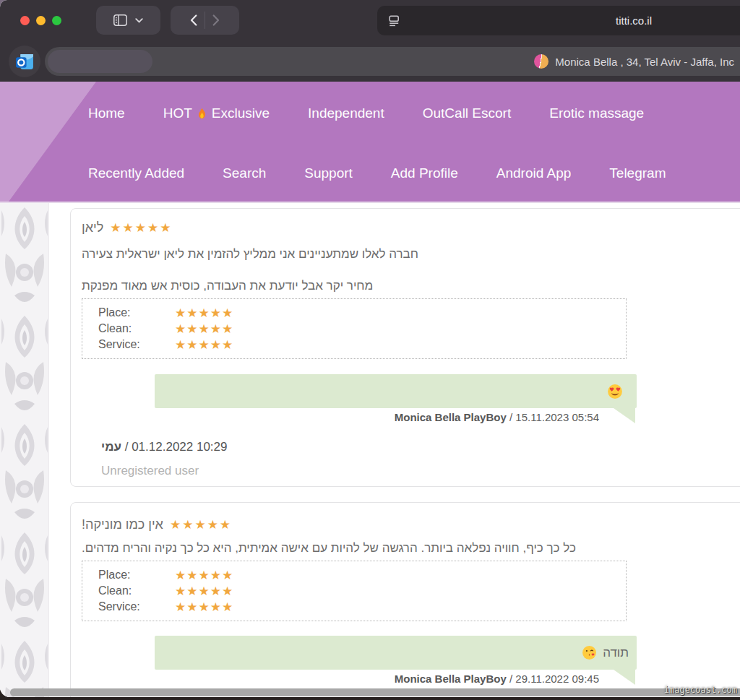 The width and height of the screenshot is (740, 700). Describe the element at coordinates (394, 20) in the screenshot. I see `reader-page-icon` at that location.